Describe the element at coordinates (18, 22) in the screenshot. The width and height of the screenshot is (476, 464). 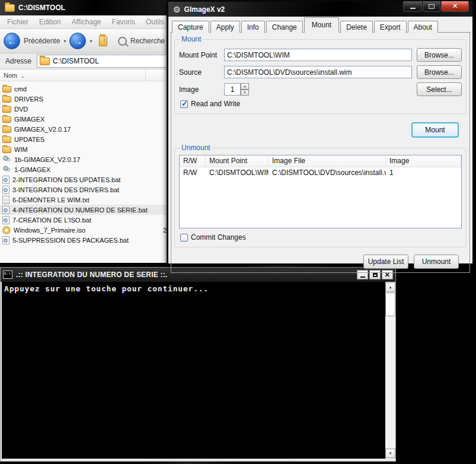
I see `menu-fichier: Fichier` at that location.